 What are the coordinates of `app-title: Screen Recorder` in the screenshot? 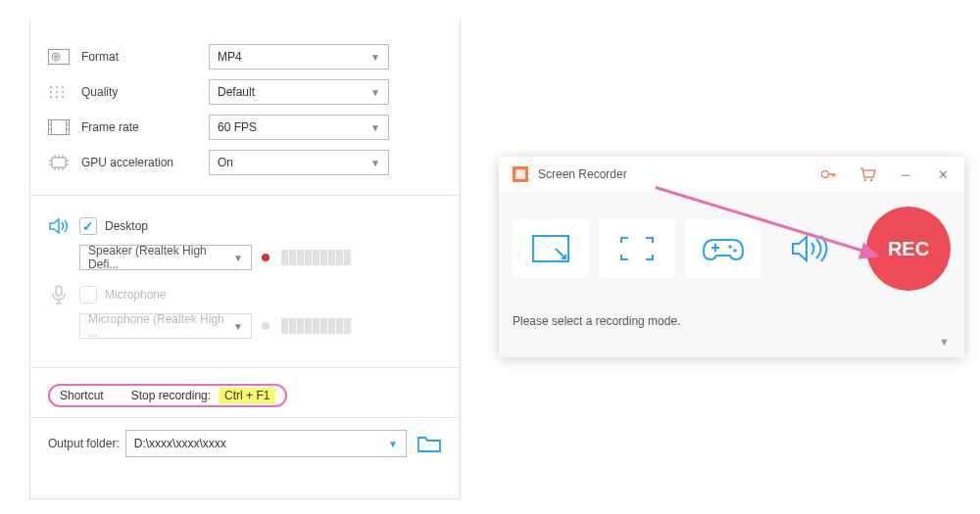 It's located at (582, 174).